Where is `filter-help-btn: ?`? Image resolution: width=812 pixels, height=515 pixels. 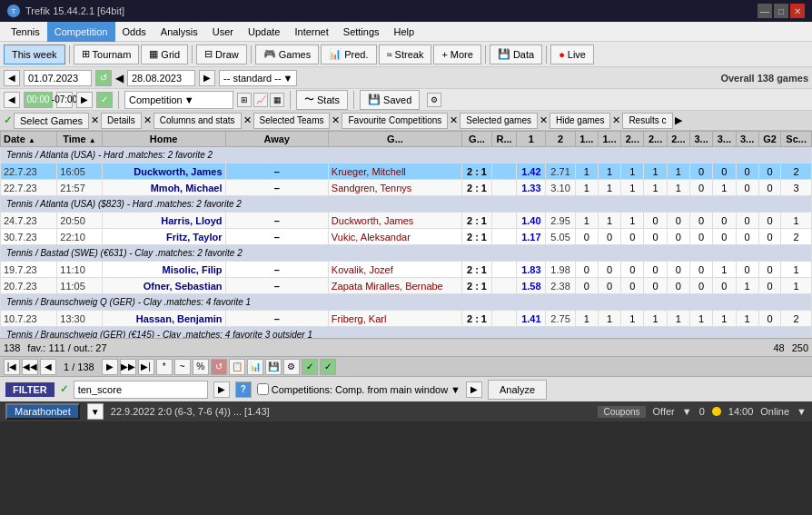 filter-help-btn: ? is located at coordinates (243, 390).